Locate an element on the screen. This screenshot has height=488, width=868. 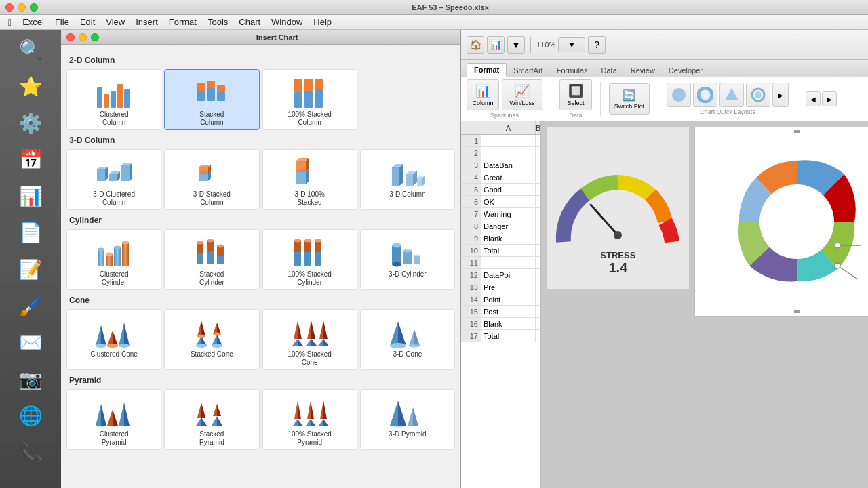
sidebar-finder: 🔍 is located at coordinates (31, 49).